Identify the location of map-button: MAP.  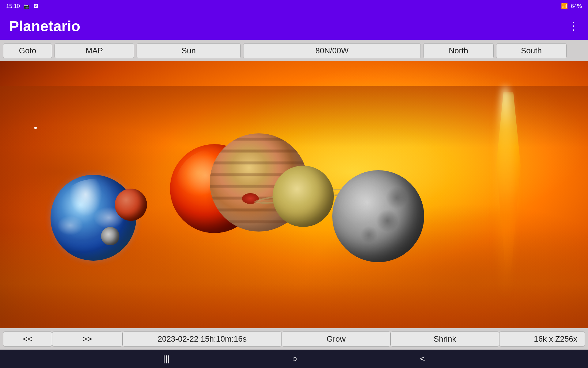
(94, 51).